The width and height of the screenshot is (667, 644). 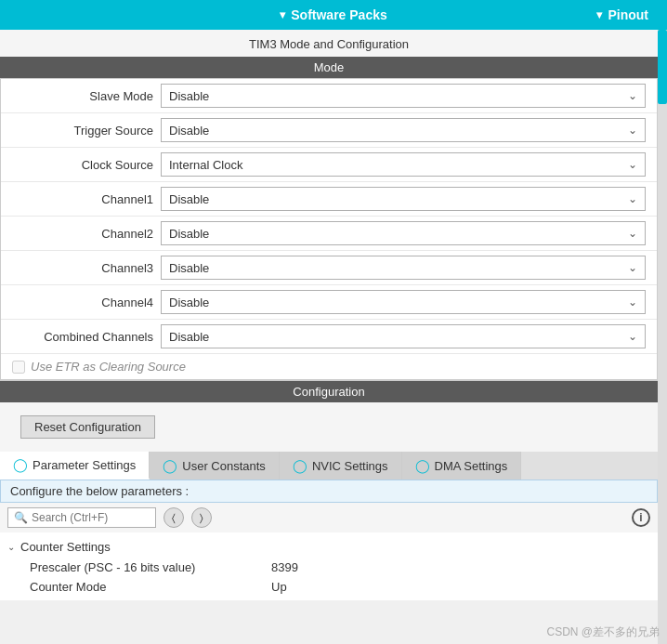 What do you see at coordinates (174, 518) in the screenshot?
I see `nav-prev-button: 〈` at bounding box center [174, 518].